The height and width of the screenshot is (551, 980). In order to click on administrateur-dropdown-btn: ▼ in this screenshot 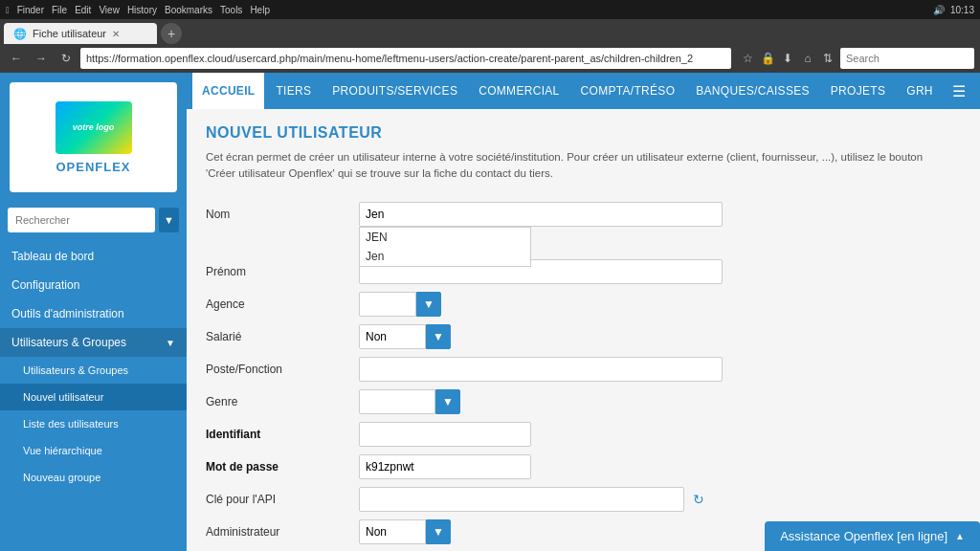, I will do `click(438, 532)`.